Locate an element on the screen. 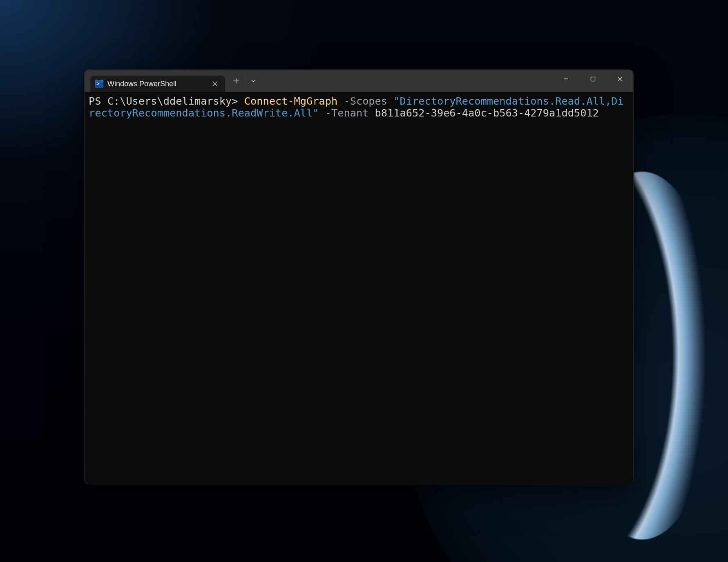 The height and width of the screenshot is (562, 728). tab-actions is located at coordinates (243, 81).